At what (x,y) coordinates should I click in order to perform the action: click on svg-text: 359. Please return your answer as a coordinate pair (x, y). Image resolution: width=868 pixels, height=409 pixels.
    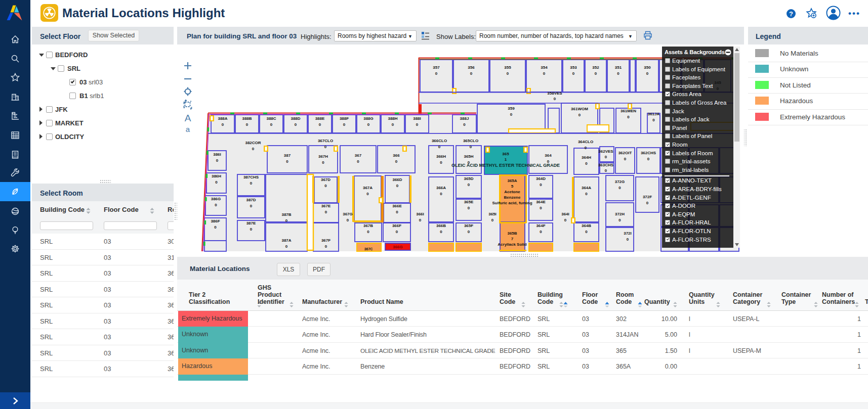
    Looking at the image, I should click on (511, 108).